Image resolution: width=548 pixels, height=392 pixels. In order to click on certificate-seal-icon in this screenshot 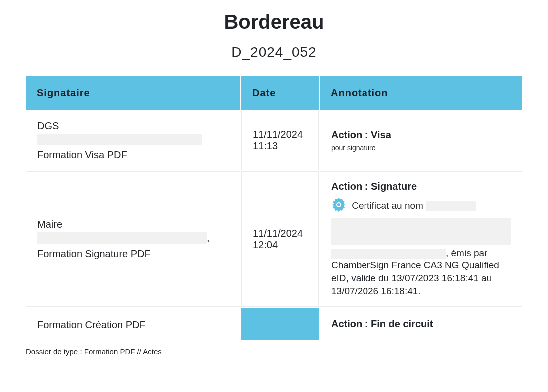, I will do `click(339, 206)`.